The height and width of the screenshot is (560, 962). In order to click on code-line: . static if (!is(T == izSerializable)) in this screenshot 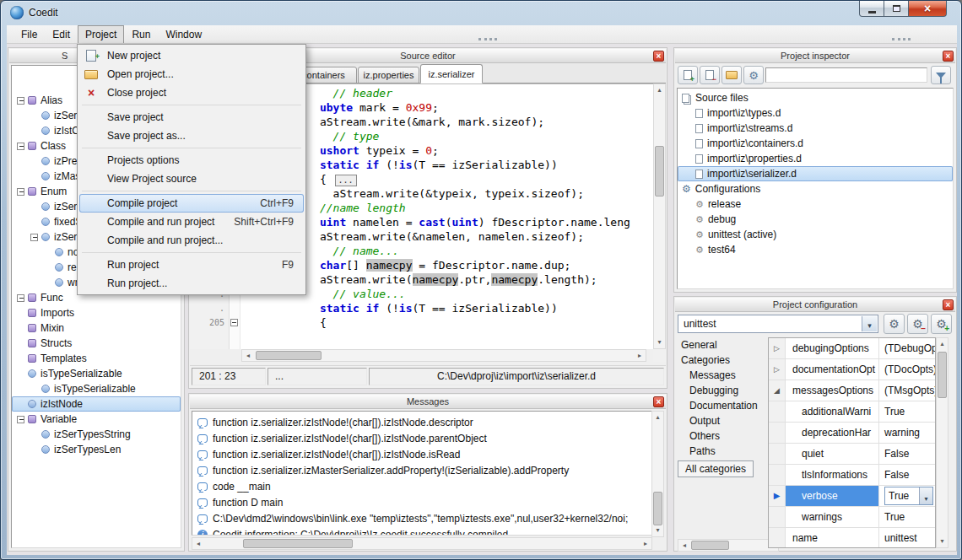, I will do `click(421, 309)`.